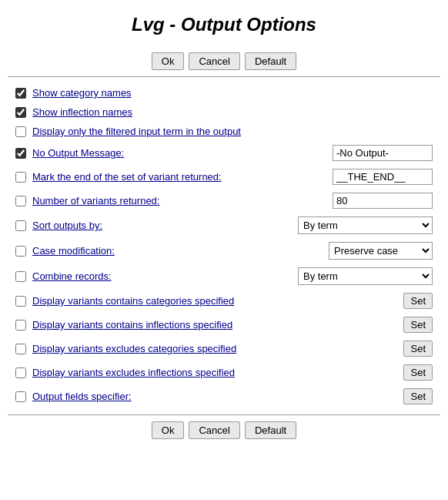 This screenshot has width=448, height=500. Describe the element at coordinates (21, 397) in the screenshot. I see `checkbox-output-fields-specifier` at that location.